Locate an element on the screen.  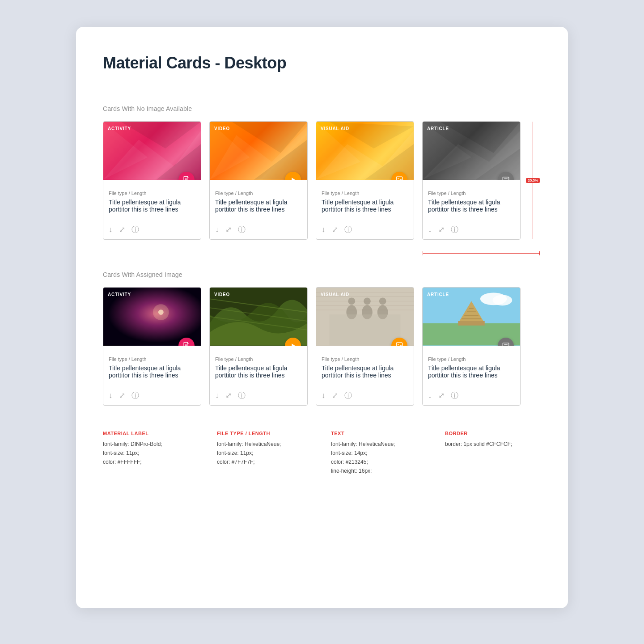
card-image-article: ARTICLE is located at coordinates (471, 151).